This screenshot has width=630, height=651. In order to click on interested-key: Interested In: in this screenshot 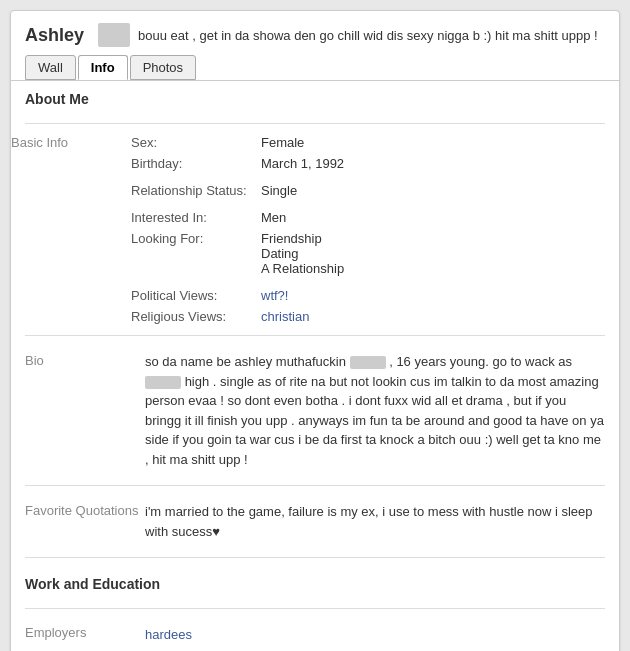, I will do `click(196, 218)`.